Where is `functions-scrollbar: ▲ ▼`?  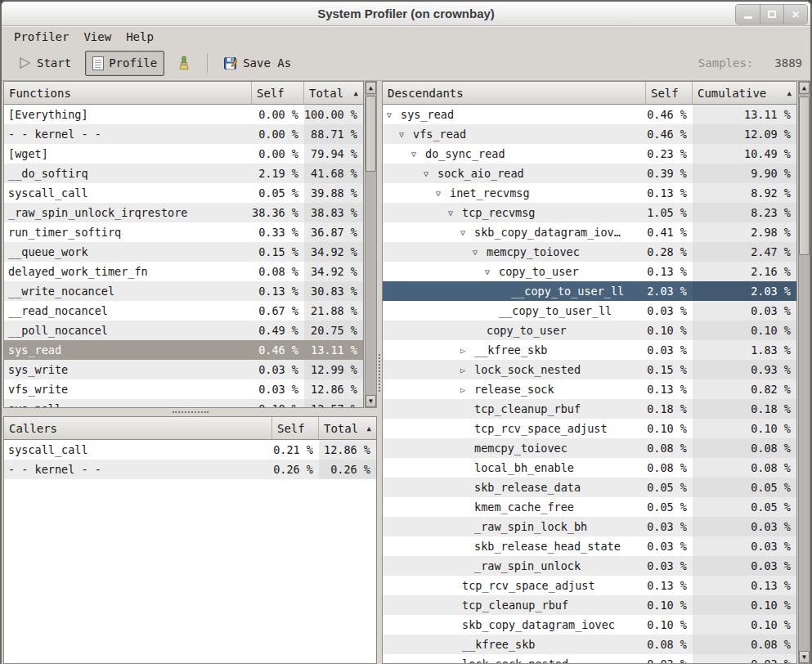
functions-scrollbar: ▲ ▼ is located at coordinates (371, 245).